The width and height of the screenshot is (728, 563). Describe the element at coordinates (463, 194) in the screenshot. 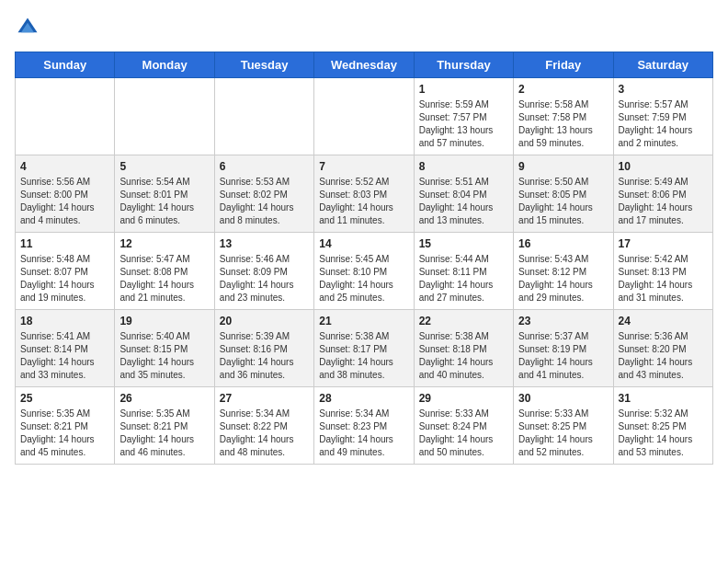

I see `calendar-cell: 8Sunrise: 5:51 AM Sunset: 8:04 PM Daylig…` at that location.